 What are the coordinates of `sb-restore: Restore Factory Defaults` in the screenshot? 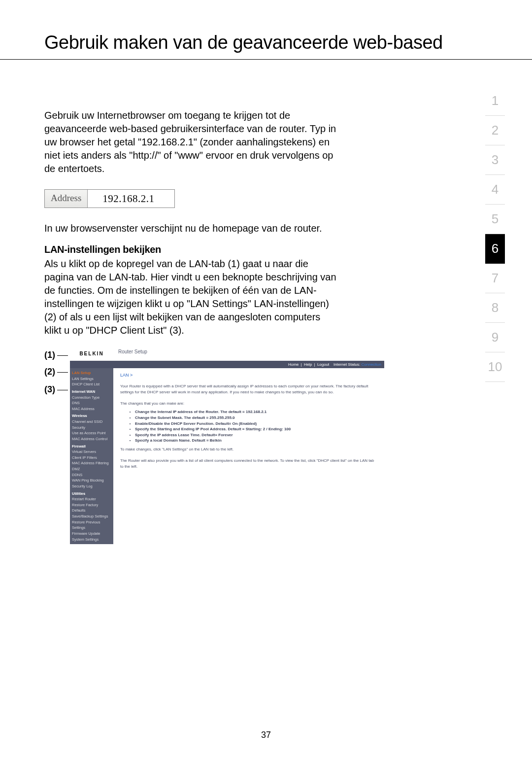 It's located at (92, 508).